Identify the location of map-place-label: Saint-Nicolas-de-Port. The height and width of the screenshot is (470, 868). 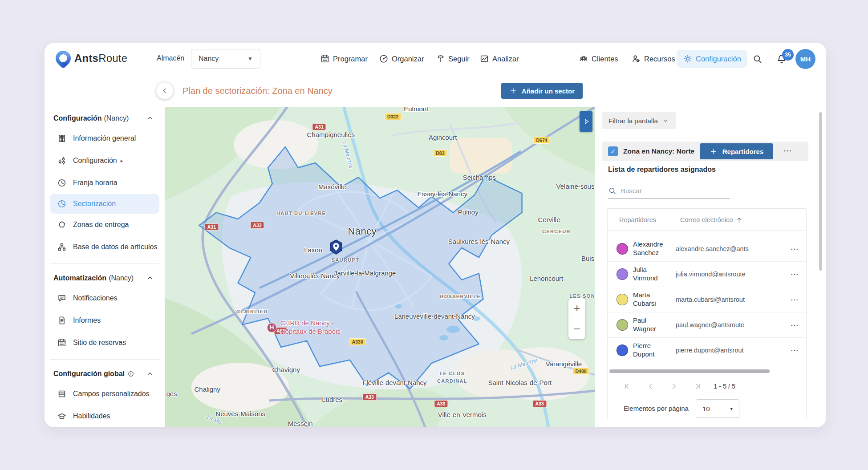
(520, 383).